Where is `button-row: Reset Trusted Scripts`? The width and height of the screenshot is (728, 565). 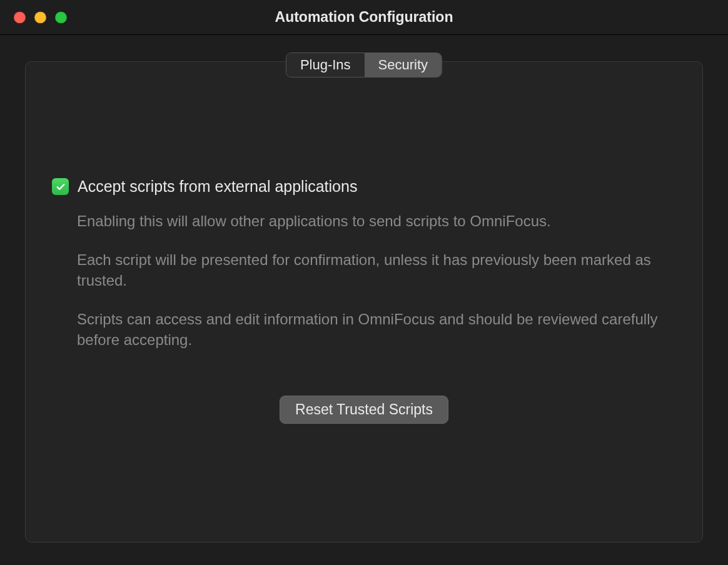
button-row: Reset Trusted Scripts is located at coordinates (364, 410).